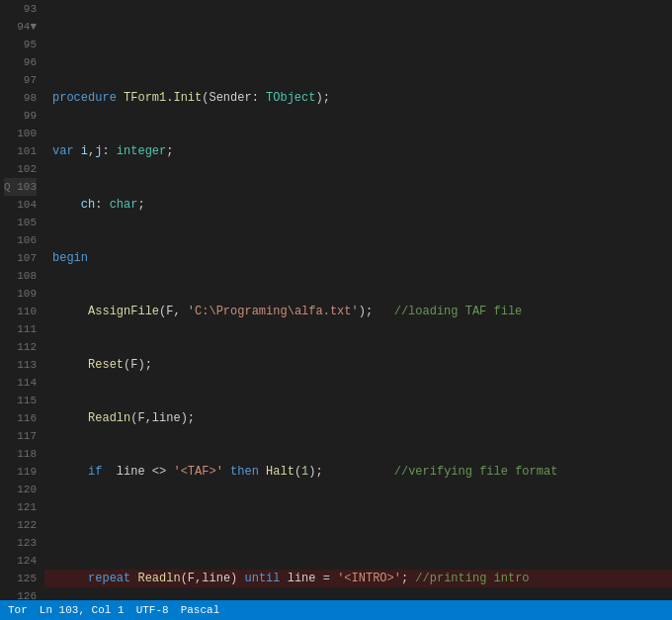 Image resolution: width=672 pixels, height=620 pixels. What do you see at coordinates (336, 610) in the screenshot?
I see `bottom-bar: Tor Ln 103, Col 1 UTF-8 Pascal` at bounding box center [336, 610].